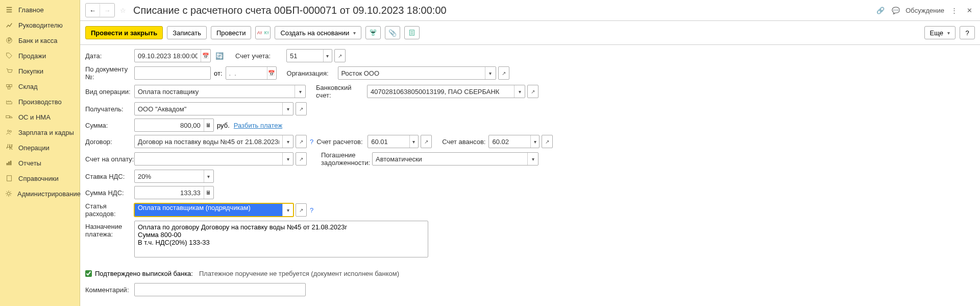  What do you see at coordinates (247, 73) in the screenshot?
I see `docno-date-input` at bounding box center [247, 73].